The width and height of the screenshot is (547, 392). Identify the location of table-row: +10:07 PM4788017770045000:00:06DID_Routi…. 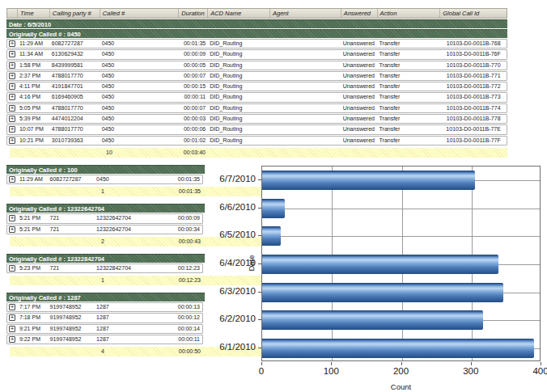
(257, 129).